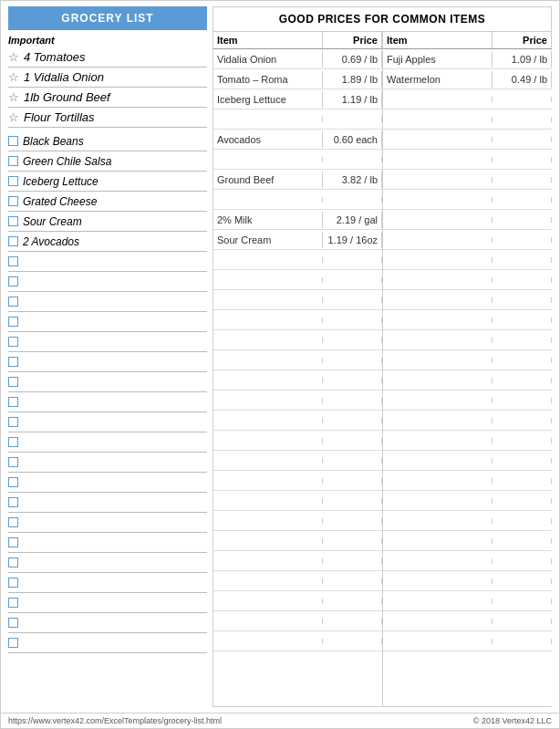  What do you see at coordinates (268, 240) in the screenshot?
I see `price-item: Sour Cream` at bounding box center [268, 240].